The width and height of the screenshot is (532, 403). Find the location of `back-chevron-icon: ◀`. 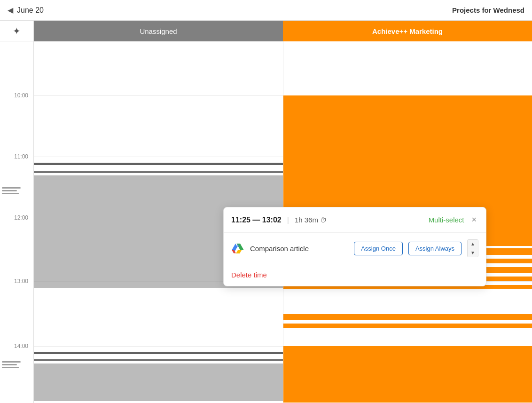

back-chevron-icon: ◀ is located at coordinates (10, 10).